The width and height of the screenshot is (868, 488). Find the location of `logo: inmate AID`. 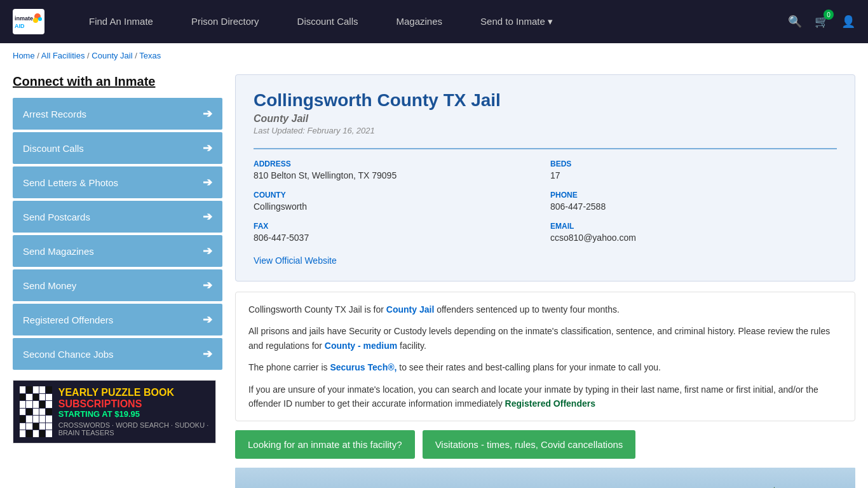

logo: inmate AID is located at coordinates (32, 22).